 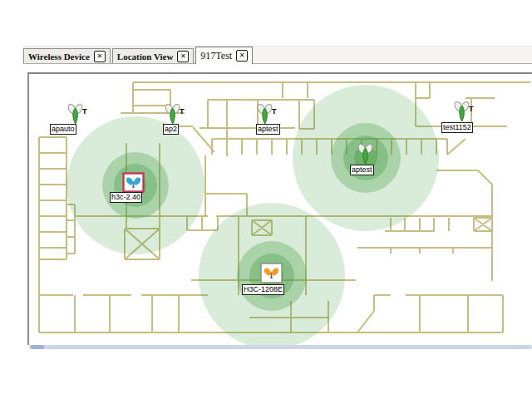 What do you see at coordinates (66, 56) in the screenshot?
I see `tab-wireless-device: Wireless Device ✕` at bounding box center [66, 56].